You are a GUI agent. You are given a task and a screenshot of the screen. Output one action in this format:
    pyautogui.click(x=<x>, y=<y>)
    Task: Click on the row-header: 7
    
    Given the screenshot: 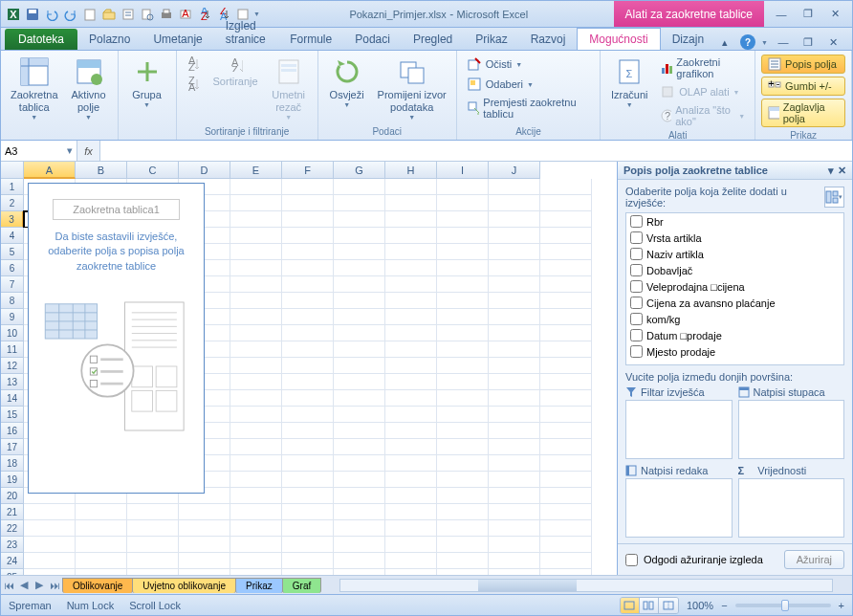 What is the action you would take?
    pyautogui.click(x=12, y=285)
    